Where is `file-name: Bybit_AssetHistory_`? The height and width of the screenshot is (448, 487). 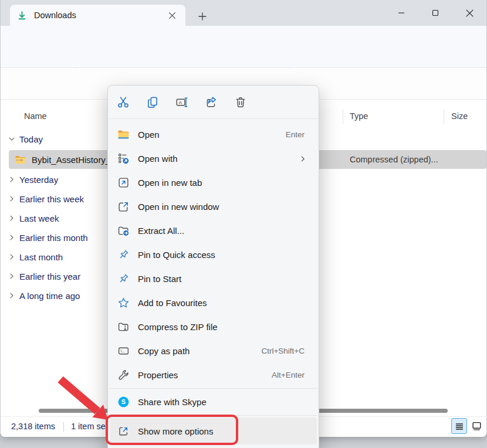 file-name: Bybit_AssetHistory_ is located at coordinates (71, 159).